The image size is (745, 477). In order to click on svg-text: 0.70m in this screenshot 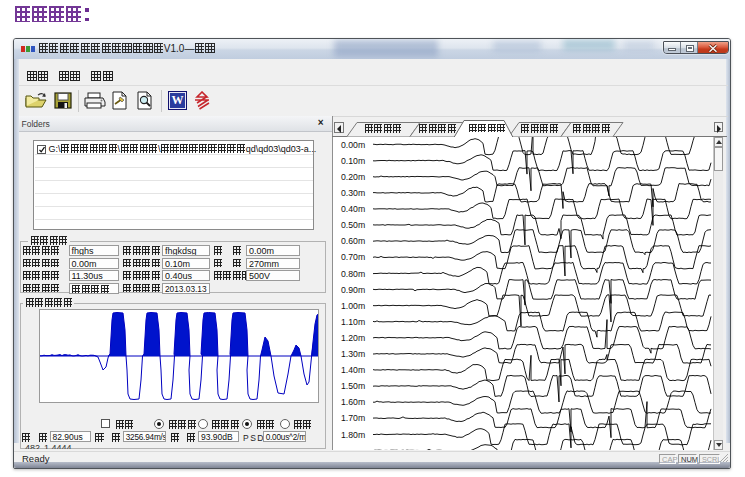, I will do `click(353, 257)`.